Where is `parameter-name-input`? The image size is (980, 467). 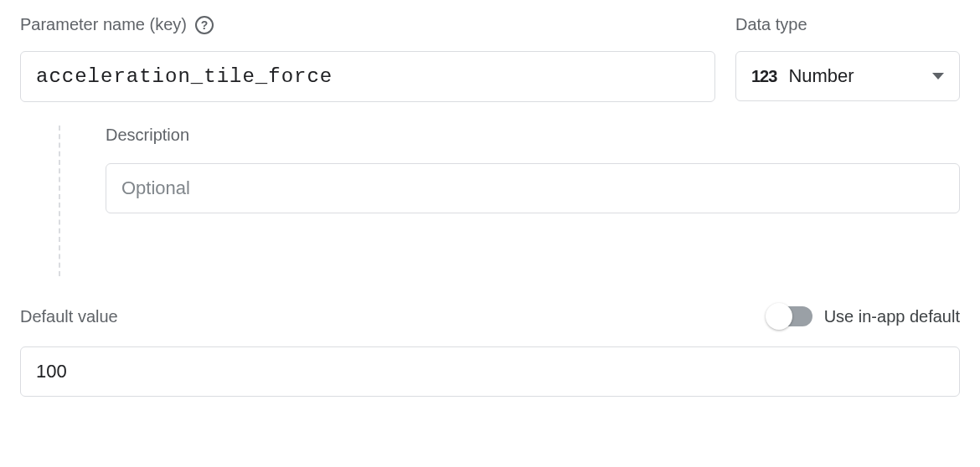 parameter-name-input is located at coordinates (368, 77).